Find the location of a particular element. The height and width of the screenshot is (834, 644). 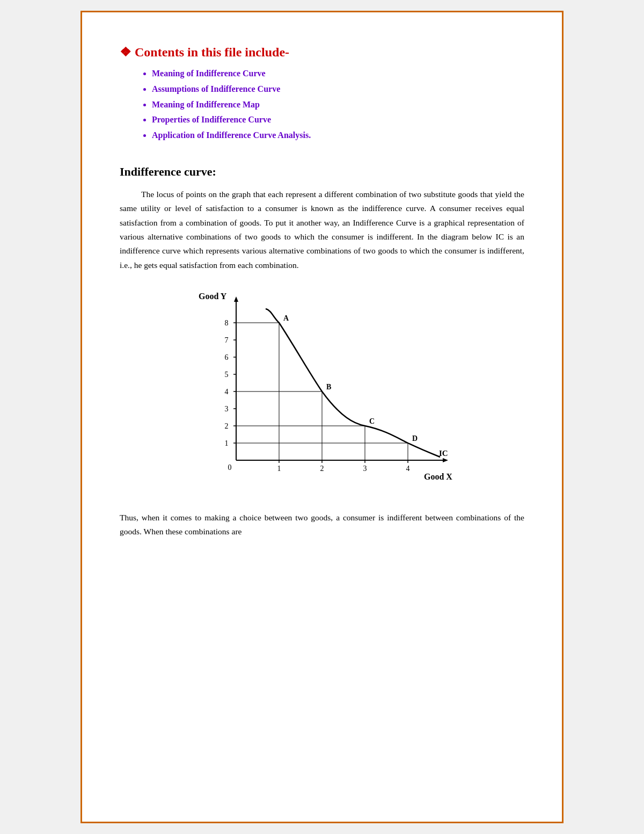

section-heading: Indifference curve: is located at coordinates (322, 172).